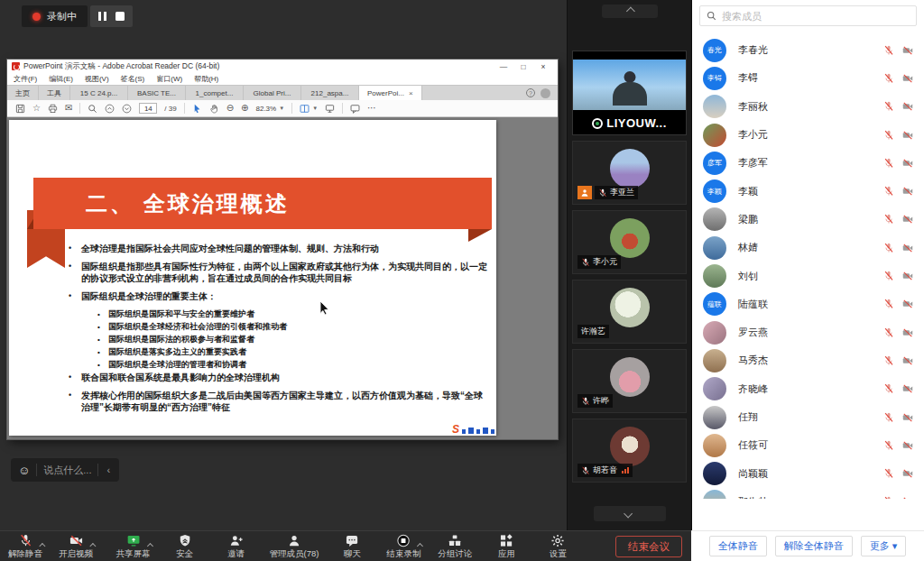 This screenshot has height=561, width=924. I want to click on account-icon, so click(545, 94).